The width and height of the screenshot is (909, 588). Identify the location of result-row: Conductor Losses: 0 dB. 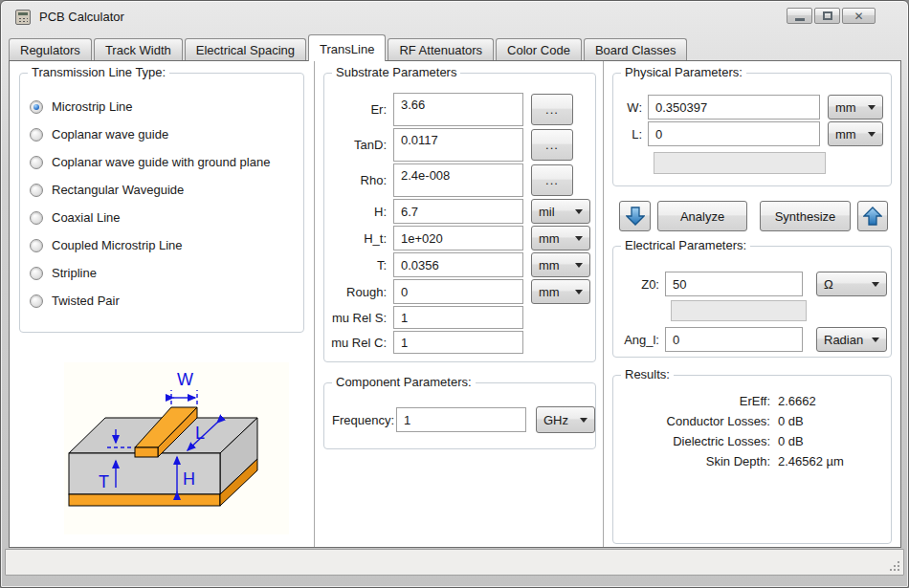
(752, 421).